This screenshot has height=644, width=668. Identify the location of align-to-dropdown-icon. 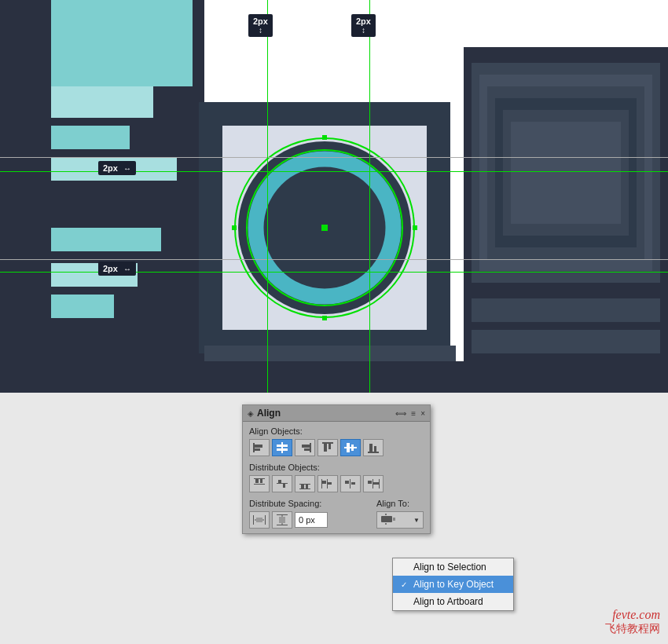
(389, 519).